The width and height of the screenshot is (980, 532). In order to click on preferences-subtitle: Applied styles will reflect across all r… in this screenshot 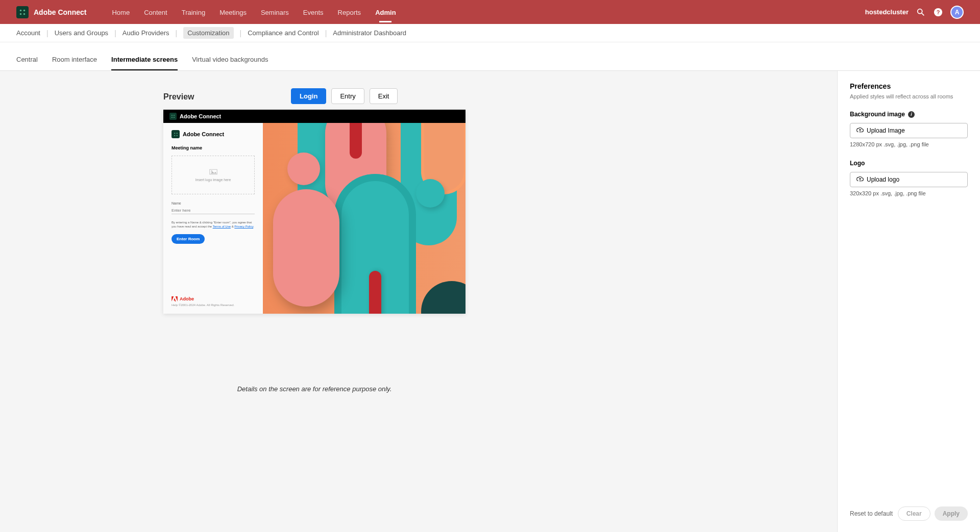, I will do `click(909, 96)`.